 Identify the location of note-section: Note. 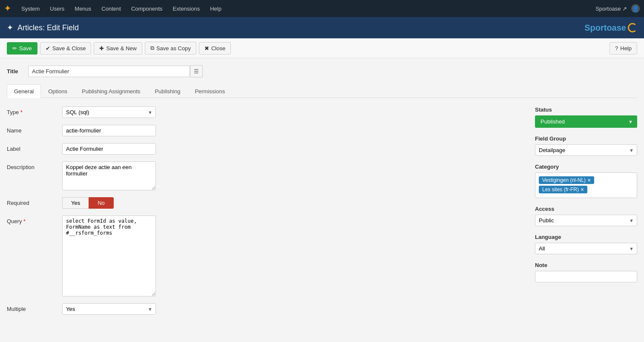
(586, 272).